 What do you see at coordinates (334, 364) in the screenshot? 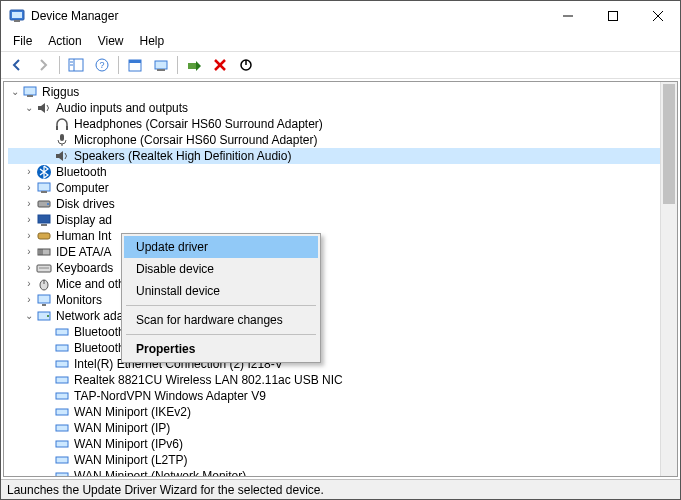
I see `device-intel-eth: Intel(R) Ethernet Connection (2) I218-V` at bounding box center [334, 364].